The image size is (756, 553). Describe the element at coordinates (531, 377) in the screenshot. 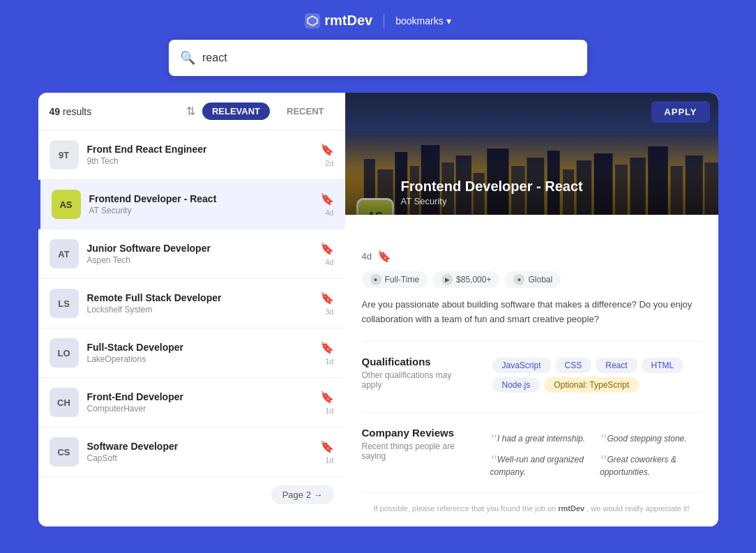

I see `qualifications-section: Qualifications Other qualifications may …` at that location.